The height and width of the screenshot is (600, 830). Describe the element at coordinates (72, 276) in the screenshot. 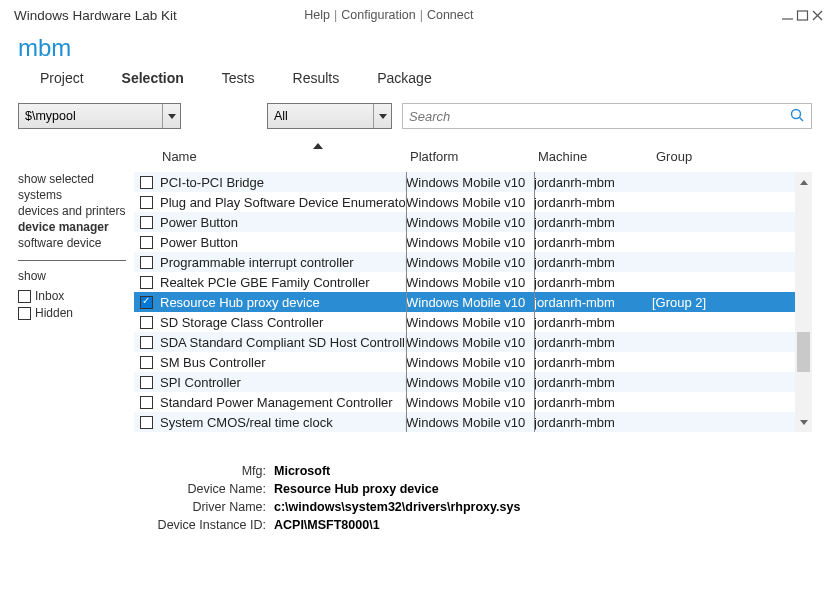

I see `show-section-label: show` at that location.